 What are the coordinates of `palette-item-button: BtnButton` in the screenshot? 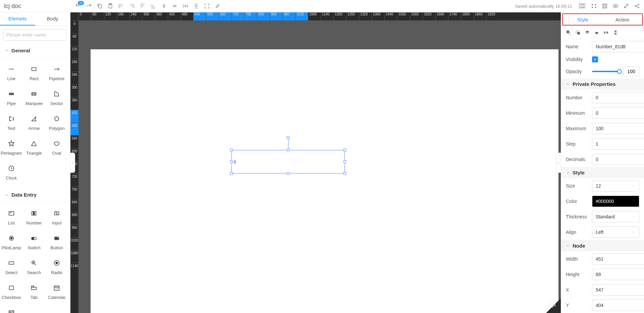 It's located at (57, 242).